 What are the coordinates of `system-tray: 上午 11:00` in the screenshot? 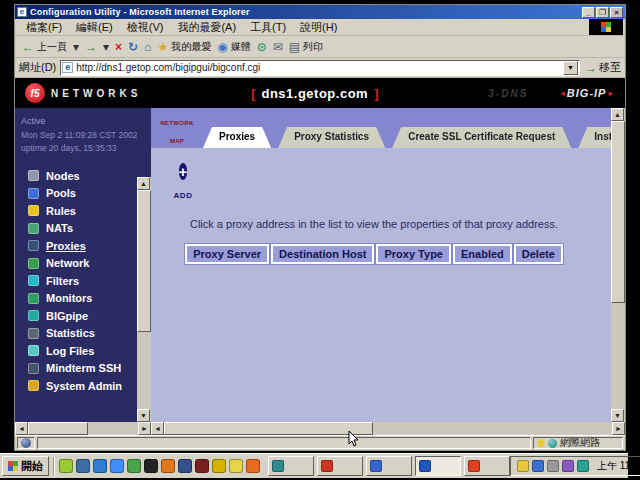 It's located at (575, 466).